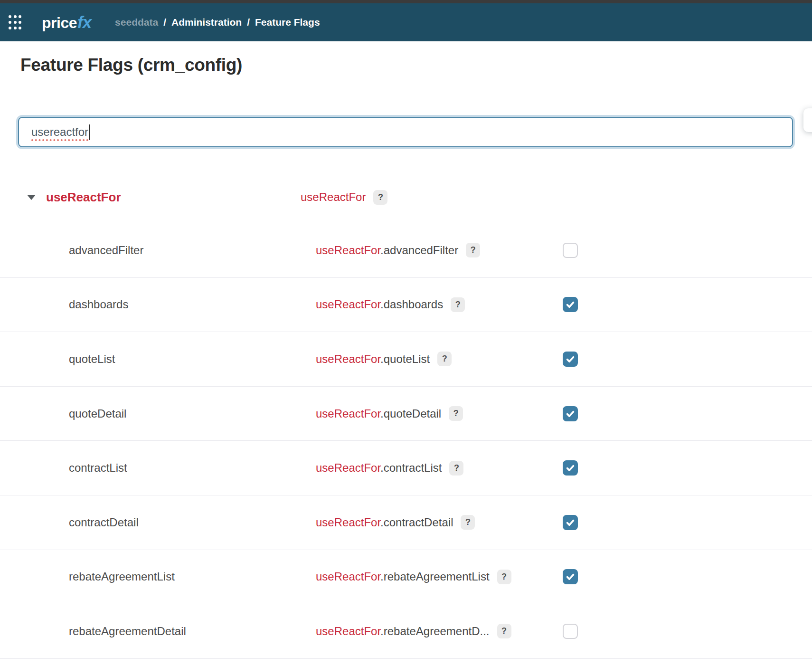 The width and height of the screenshot is (812, 666). Describe the element at coordinates (98, 413) in the screenshot. I see `flag-name: quoteDetail` at that location.